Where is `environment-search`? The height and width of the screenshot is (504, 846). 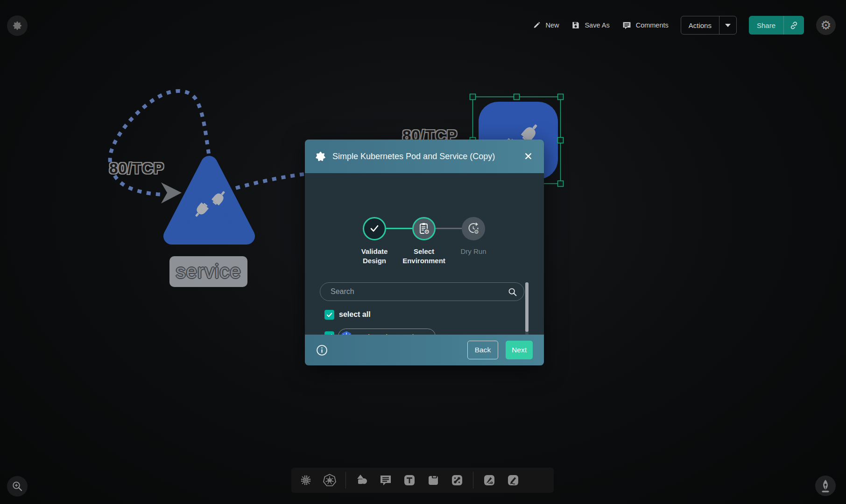
environment-search is located at coordinates (422, 292).